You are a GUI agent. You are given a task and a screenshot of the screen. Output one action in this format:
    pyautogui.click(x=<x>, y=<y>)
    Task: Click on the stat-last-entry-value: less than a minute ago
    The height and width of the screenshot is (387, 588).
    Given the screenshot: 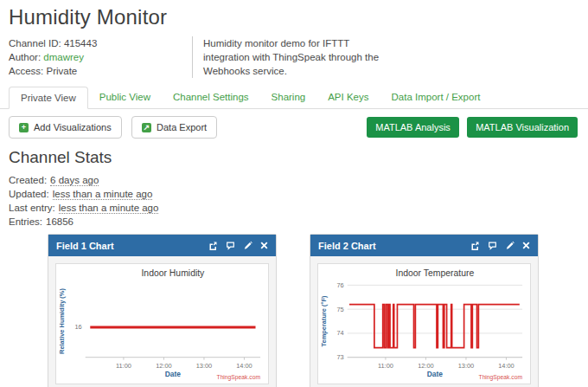 What is the action you would take?
    pyautogui.click(x=109, y=208)
    